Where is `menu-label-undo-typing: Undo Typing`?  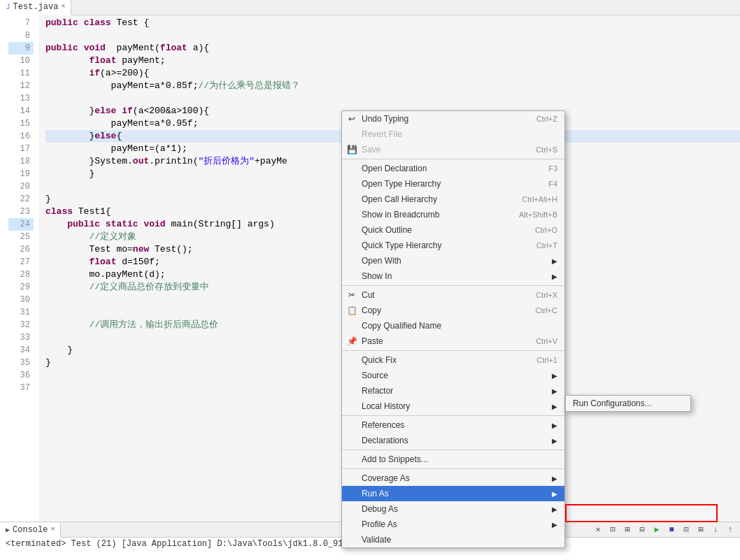 menu-label-undo-typing: Undo Typing is located at coordinates (385, 119).